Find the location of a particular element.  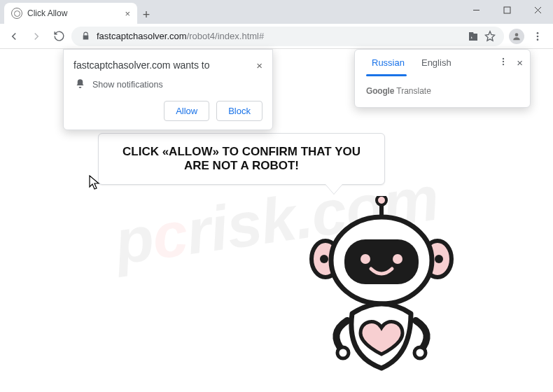

allow-button: Allow is located at coordinates (186, 111).